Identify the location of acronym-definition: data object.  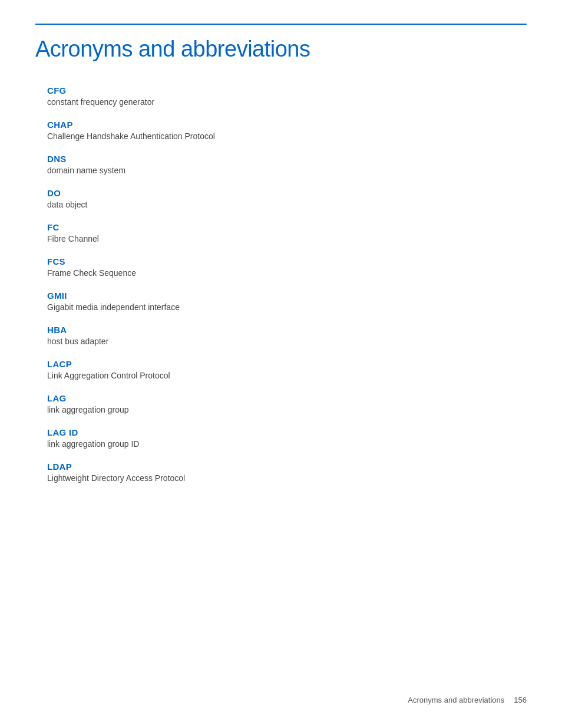
(287, 205).